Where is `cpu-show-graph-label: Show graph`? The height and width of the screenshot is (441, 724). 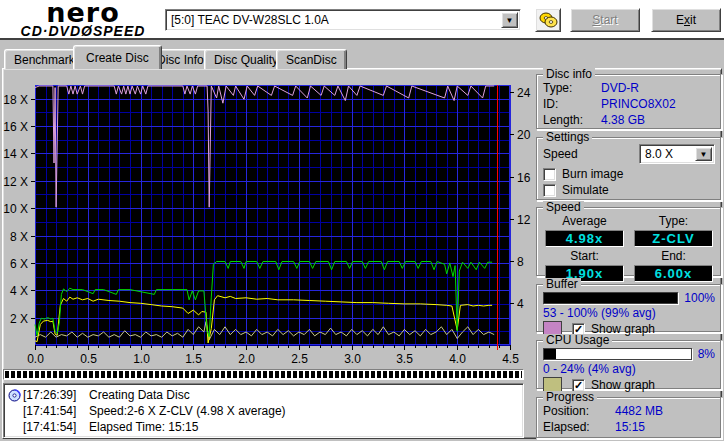
cpu-show-graph-label: Show graph is located at coordinates (623, 385).